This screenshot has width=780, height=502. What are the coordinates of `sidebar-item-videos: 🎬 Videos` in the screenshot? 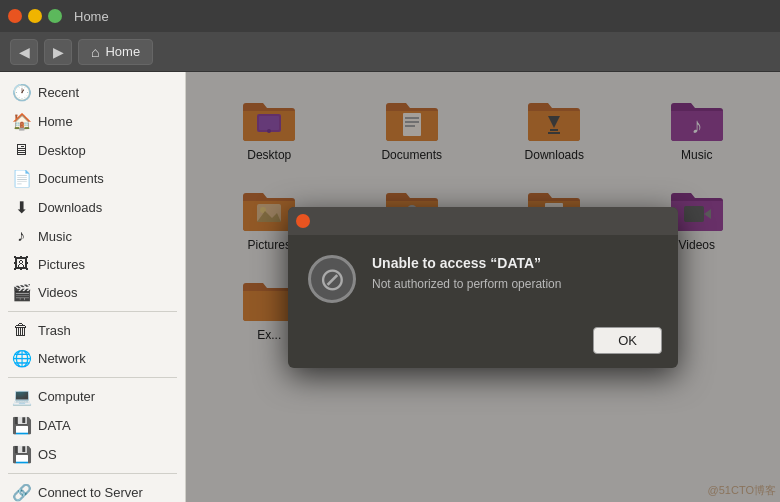 It's located at (92, 292).